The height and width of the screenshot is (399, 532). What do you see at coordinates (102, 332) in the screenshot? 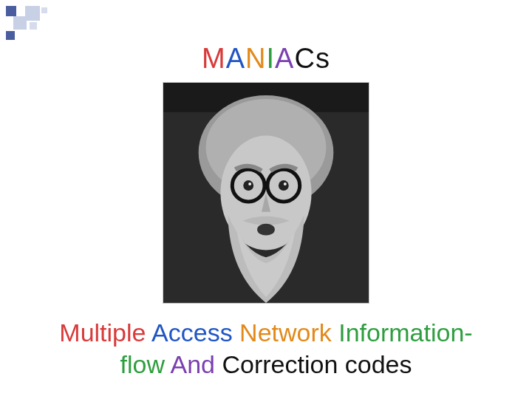
I see `word-multiple: Multiple` at bounding box center [102, 332].